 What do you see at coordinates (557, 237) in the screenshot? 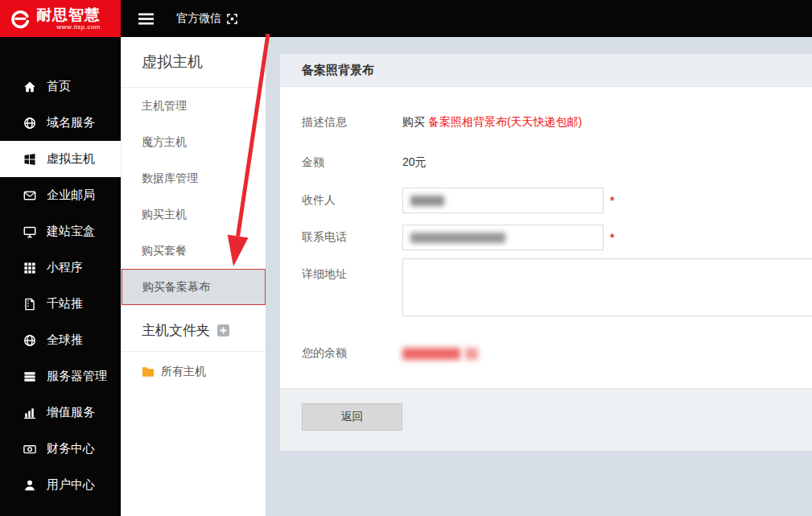
I see `phone-row: 联系电话 *` at bounding box center [557, 237].